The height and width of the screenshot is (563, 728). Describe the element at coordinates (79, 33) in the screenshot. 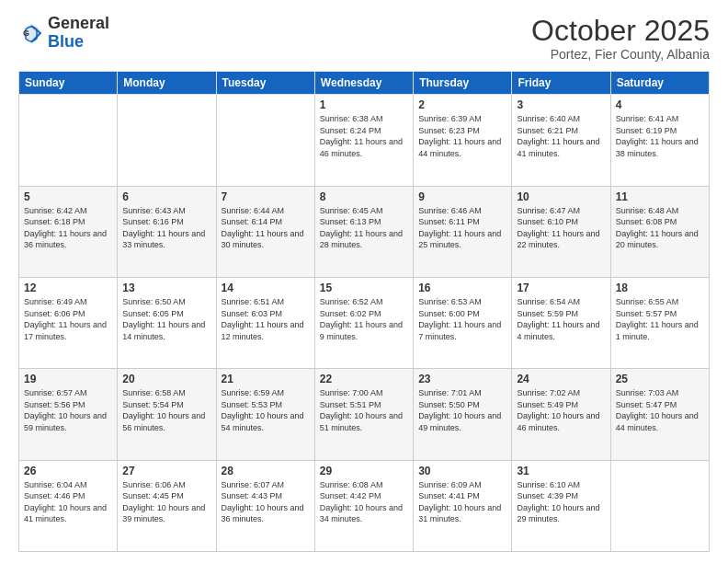

I see `logo-text-block: General Blue` at that location.